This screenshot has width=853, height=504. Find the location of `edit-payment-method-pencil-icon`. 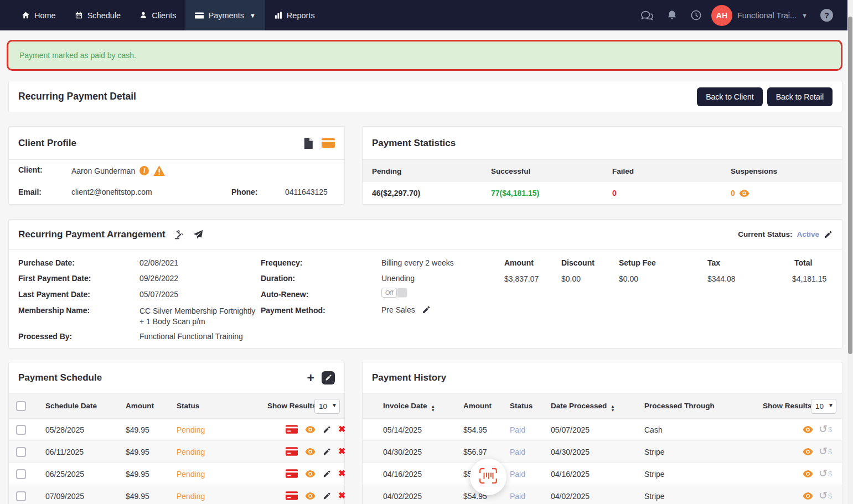

edit-payment-method-pencil-icon is located at coordinates (426, 310).